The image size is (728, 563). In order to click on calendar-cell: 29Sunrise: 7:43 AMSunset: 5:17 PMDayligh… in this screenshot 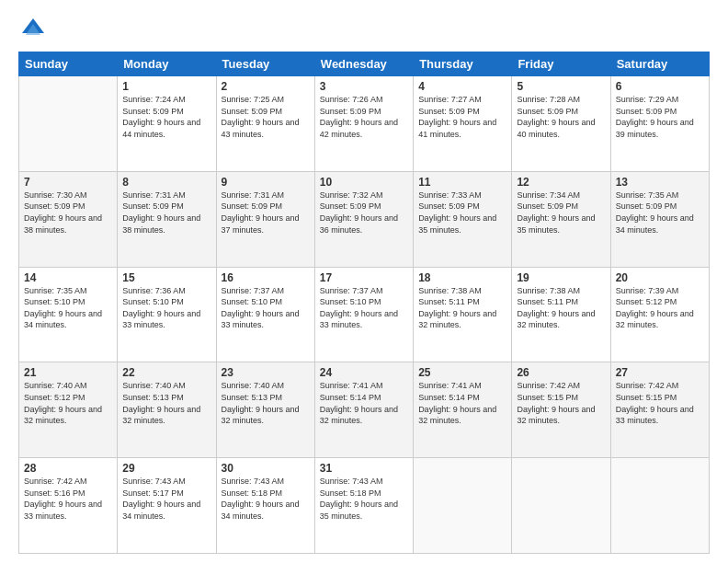, I will do `click(167, 506)`.